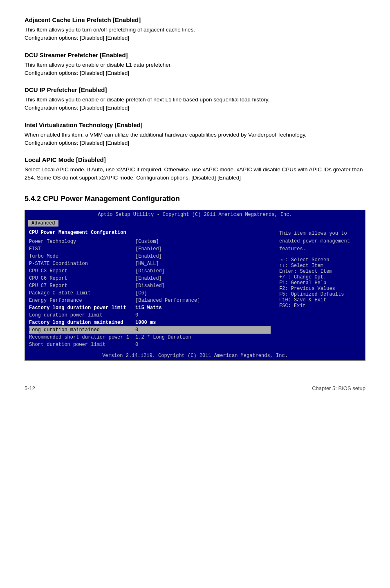 Image resolution: width=390 pixels, height=588 pixels. Describe the element at coordinates (195, 34) in the screenshot. I see `section-body: This Item allows you to turn on/off pref…` at that location.